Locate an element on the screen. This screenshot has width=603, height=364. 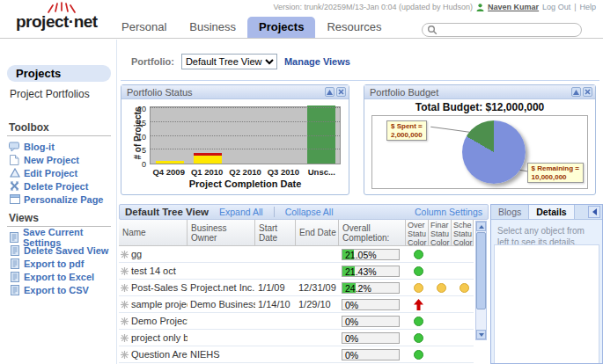
nav-tab-personal: Personal is located at coordinates (144, 27).